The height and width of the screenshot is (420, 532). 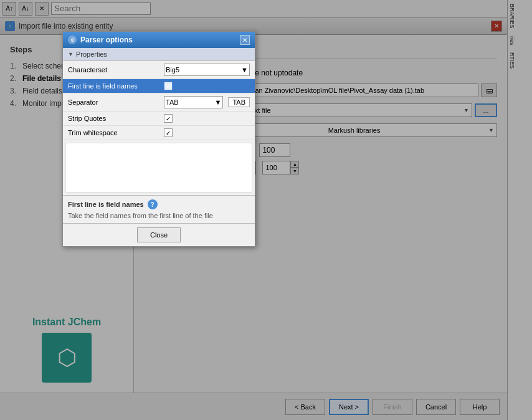 I want to click on stripquotes-checkbox: ✓, so click(x=168, y=118).